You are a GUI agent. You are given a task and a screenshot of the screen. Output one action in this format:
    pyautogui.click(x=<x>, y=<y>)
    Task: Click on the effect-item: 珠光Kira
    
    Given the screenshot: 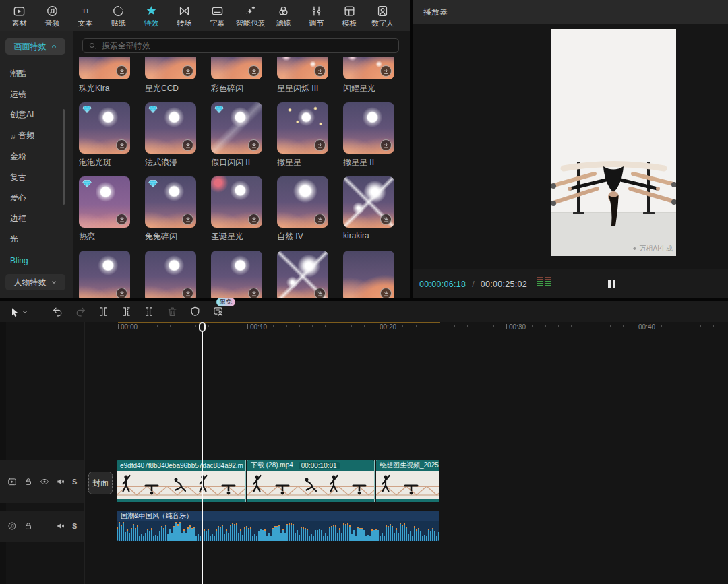 What is the action you would take?
    pyautogui.click(x=104, y=75)
    